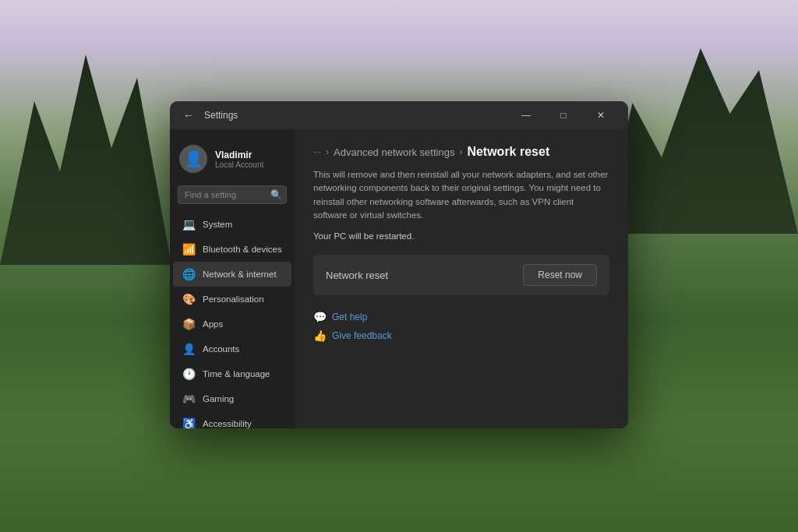 The image size is (798, 532). Describe the element at coordinates (508, 152) in the screenshot. I see `breadcrumb-current: Network reset` at that location.